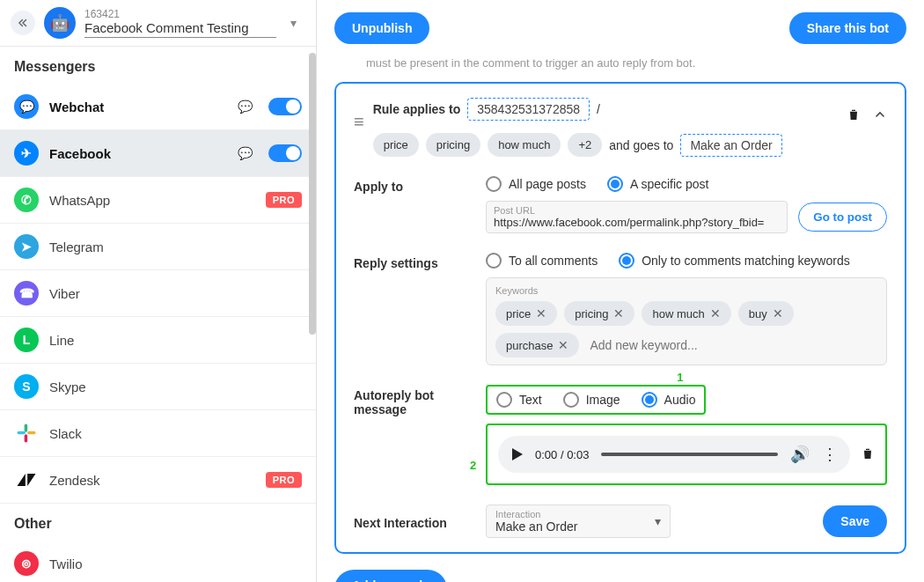  What do you see at coordinates (542, 261) in the screenshot?
I see `radio-all-comments: To all comments` at bounding box center [542, 261].